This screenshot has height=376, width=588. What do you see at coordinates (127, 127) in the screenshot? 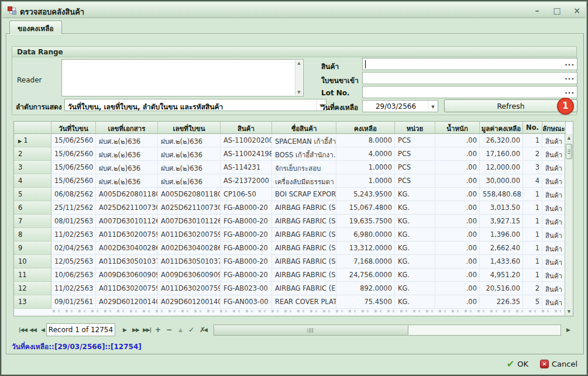
I see `column-header: เลขที่เอกสาร` at bounding box center [127, 127].